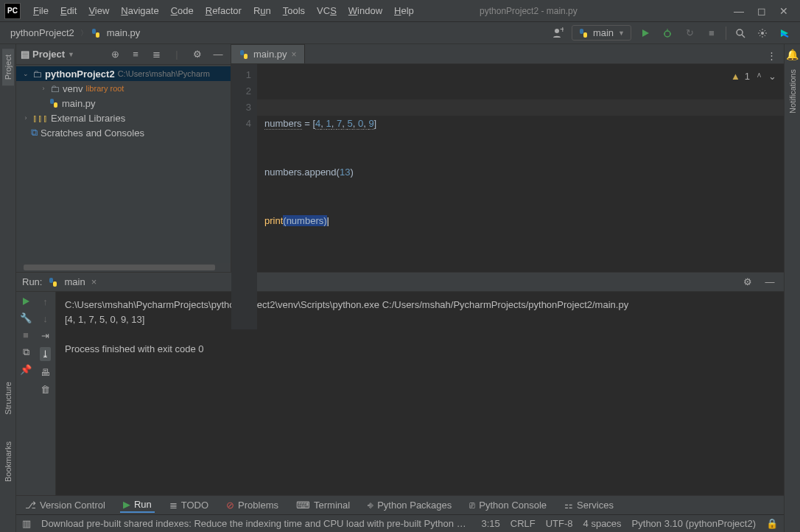 This screenshot has height=532, width=800. Describe the element at coordinates (26, 370) in the screenshot. I see `pin-icon: 📌` at that location.